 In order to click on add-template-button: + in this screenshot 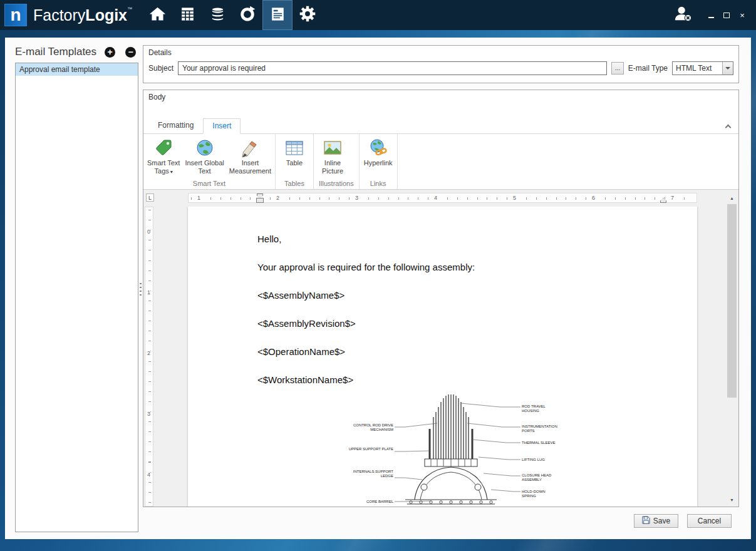, I will do `click(110, 53)`.